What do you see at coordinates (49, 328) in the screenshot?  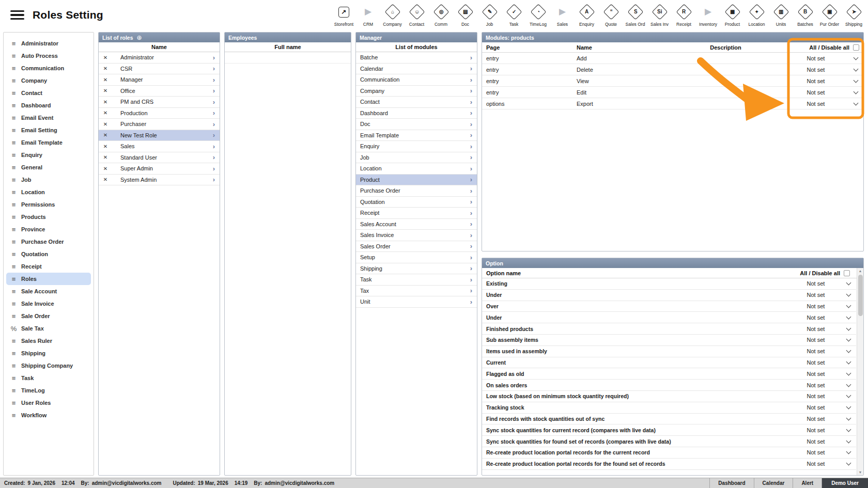 I see `sidebar-item: % Sale Tax` at bounding box center [49, 328].